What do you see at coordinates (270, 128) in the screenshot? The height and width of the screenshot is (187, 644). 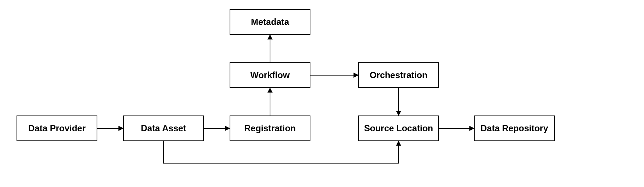 I see `node-label: Registration` at bounding box center [270, 128].